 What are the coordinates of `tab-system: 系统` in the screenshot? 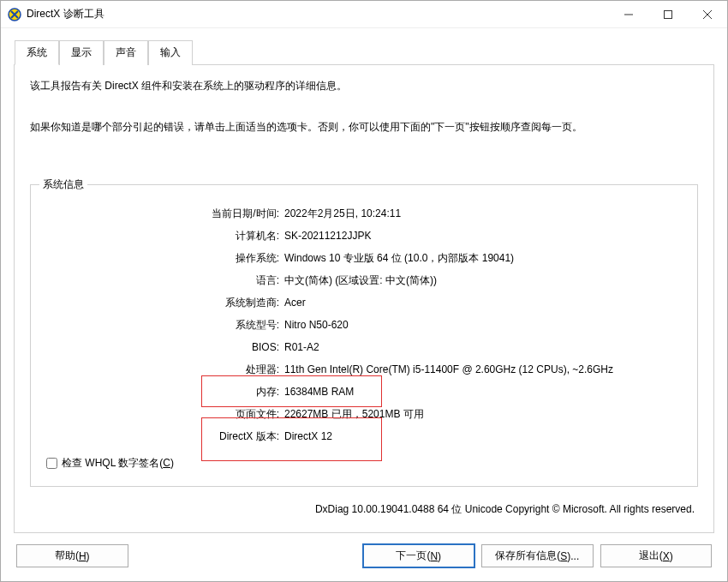 It's located at (37, 53).